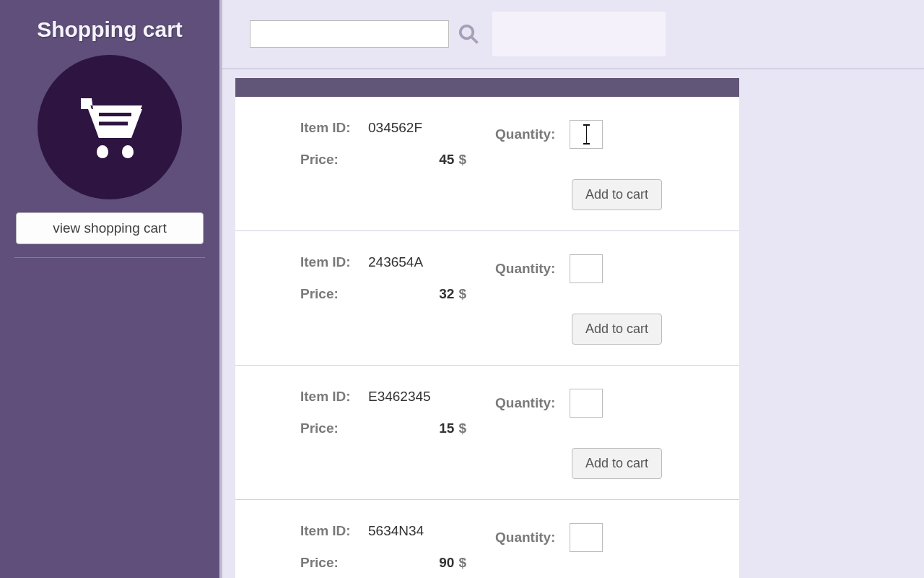 The height and width of the screenshot is (578, 924). I want to click on price-value: 32, so click(446, 294).